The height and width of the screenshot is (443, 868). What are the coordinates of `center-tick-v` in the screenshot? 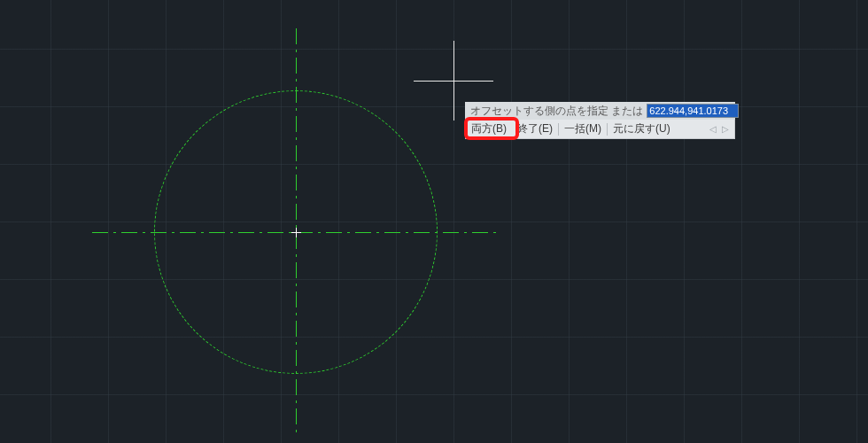 It's located at (296, 232).